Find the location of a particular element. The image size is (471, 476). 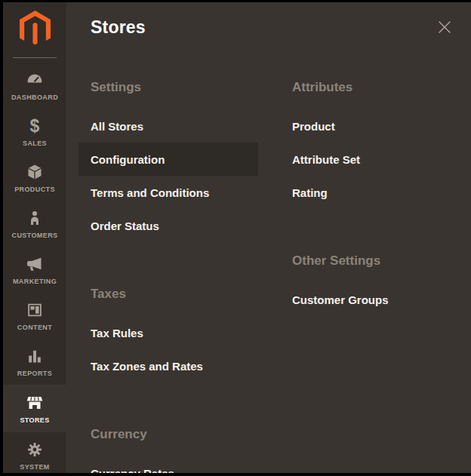

sidebar-nav: DASHBOARD SALES PRODUCTS CUSTOMERS is located at coordinates (35, 238).